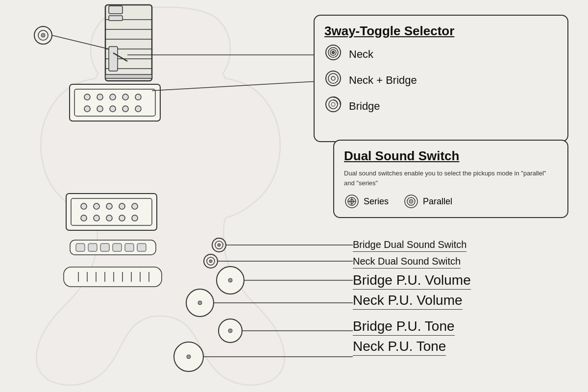 This screenshot has width=588, height=392. What do you see at coordinates (441, 106) in the screenshot?
I see `toggle-item-bridge: Bridge` at bounding box center [441, 106].